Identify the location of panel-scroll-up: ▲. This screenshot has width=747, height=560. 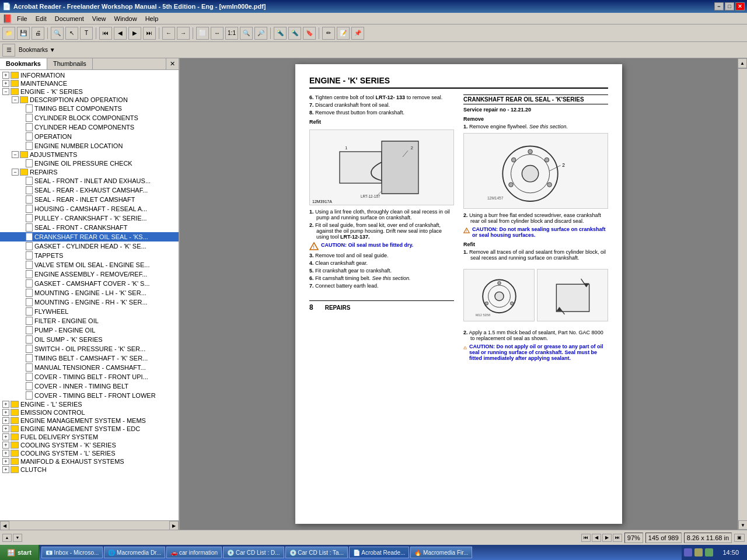
(7, 538).